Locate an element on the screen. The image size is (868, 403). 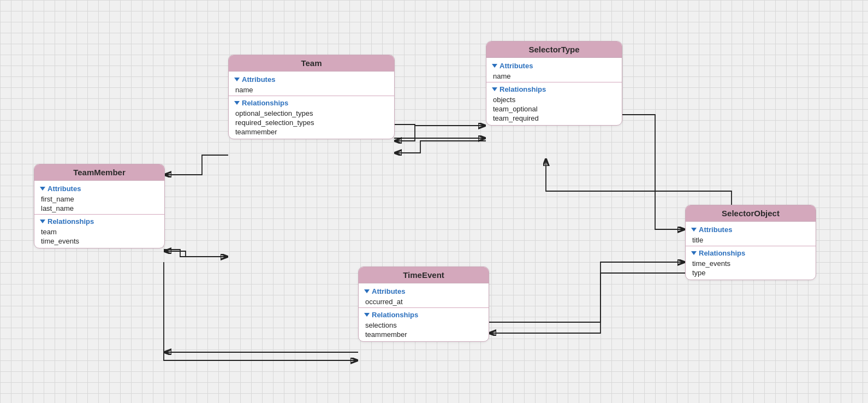
line-te-selections is located at coordinates (587, 292).